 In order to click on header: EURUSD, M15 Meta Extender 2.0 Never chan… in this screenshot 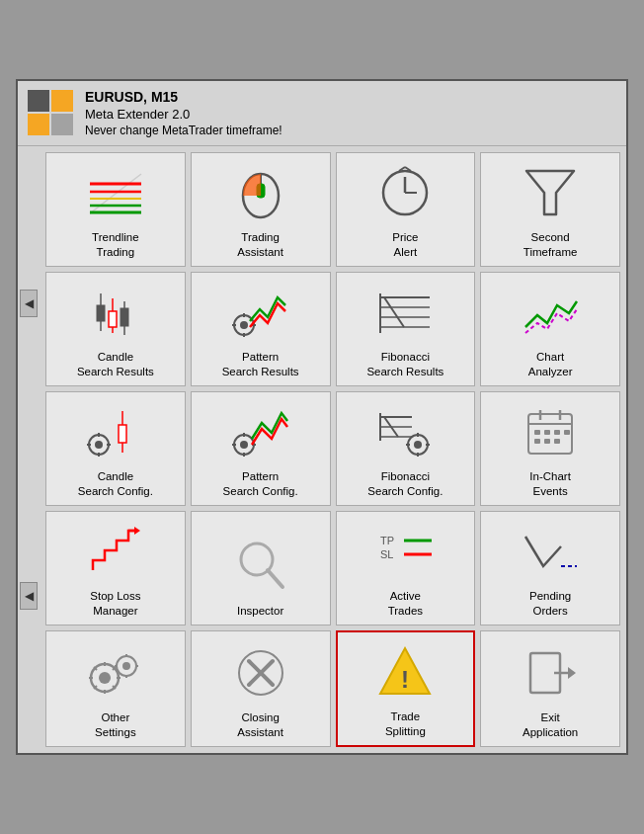, I will do `click(322, 114)`.